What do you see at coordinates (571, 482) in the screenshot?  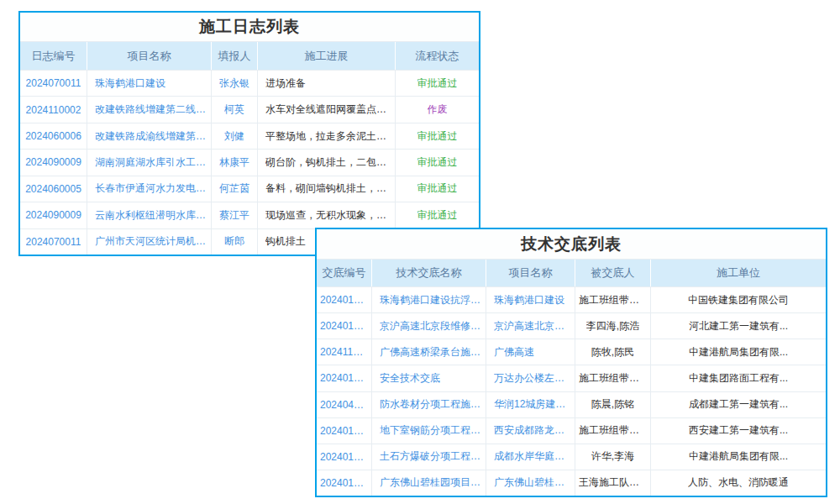 I see `disclosure-table-row: 2024010001 广东佛山碧桂园项目人防... 广东佛山碧桂园项目 王海施工…` at bounding box center [571, 482].